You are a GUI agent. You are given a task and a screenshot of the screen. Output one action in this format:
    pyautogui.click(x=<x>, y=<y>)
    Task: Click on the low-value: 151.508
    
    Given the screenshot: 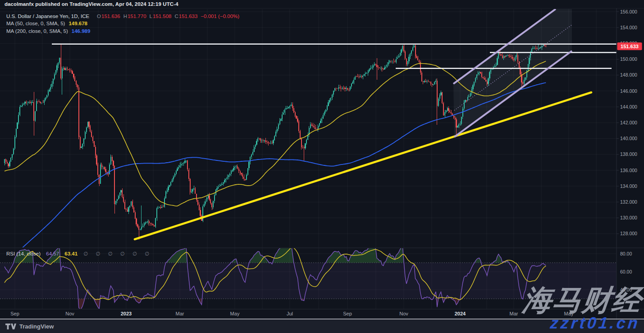 What is the action you would take?
    pyautogui.click(x=162, y=16)
    